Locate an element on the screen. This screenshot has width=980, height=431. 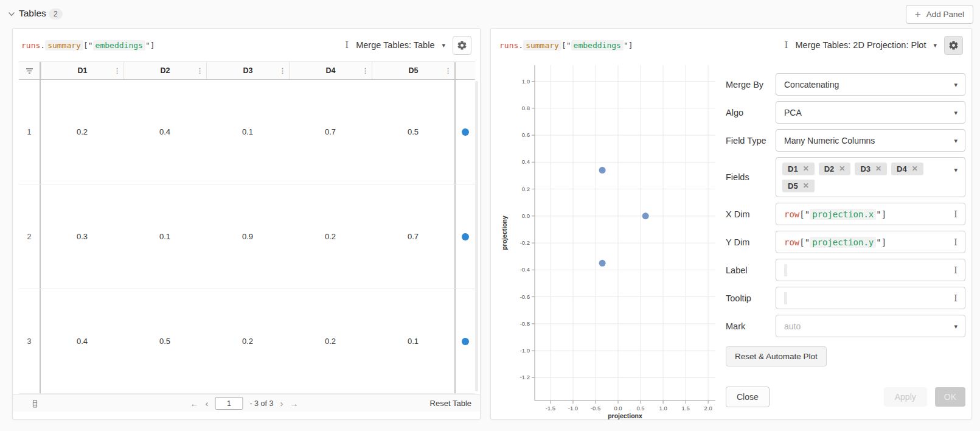
ok-button: OK is located at coordinates (950, 397).